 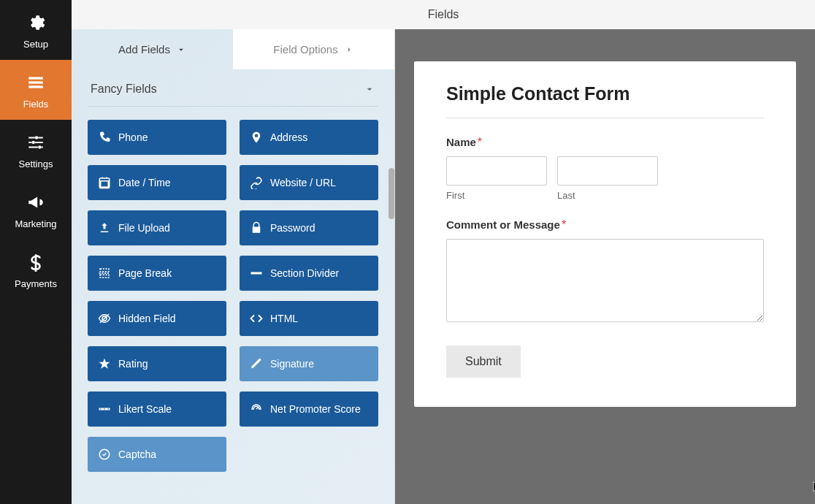 What do you see at coordinates (157, 228) in the screenshot?
I see `field-type-file-upload: File Upload` at bounding box center [157, 228].